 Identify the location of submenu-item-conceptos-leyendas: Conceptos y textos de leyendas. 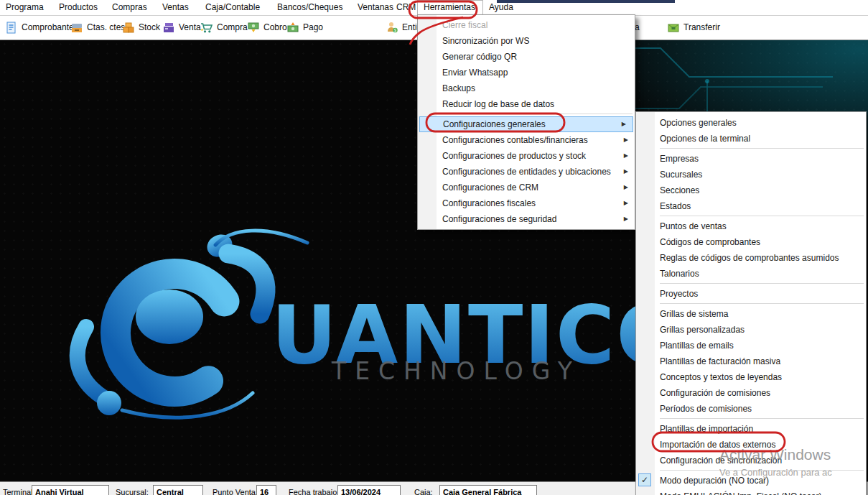
(751, 377).